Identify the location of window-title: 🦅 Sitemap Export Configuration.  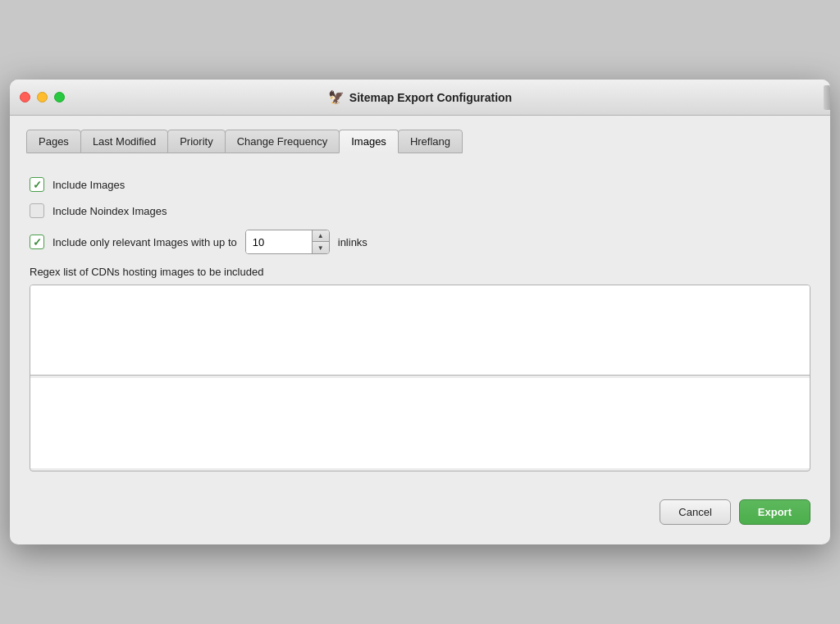
(420, 97).